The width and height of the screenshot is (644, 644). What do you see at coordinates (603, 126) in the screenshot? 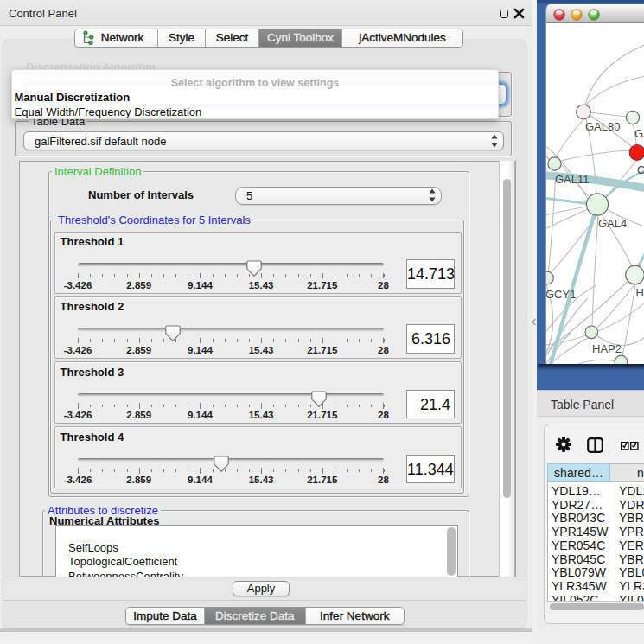
I see `svg-text: GAL80` at bounding box center [603, 126].